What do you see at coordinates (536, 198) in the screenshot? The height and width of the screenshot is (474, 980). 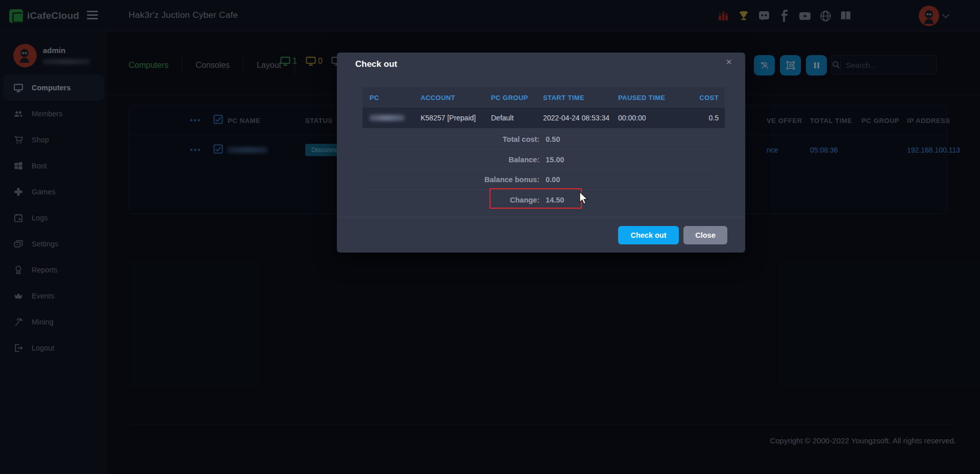 I see `change-highlight-box` at bounding box center [536, 198].